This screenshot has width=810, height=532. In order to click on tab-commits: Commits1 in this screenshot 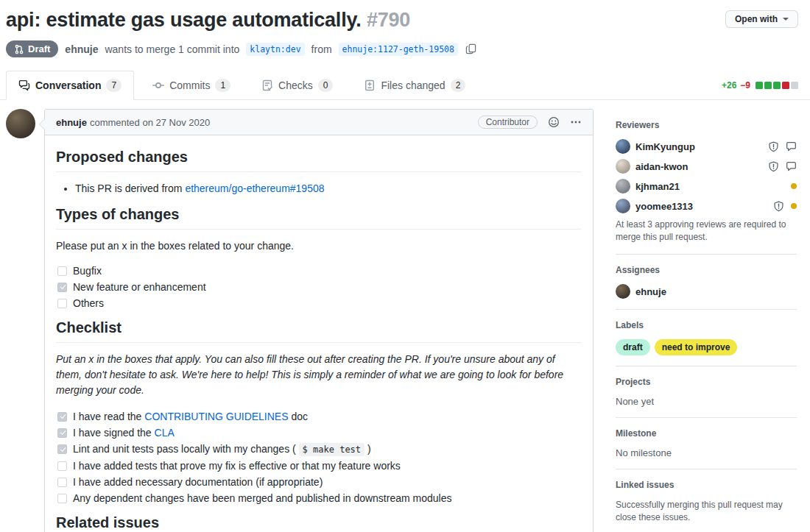, I will do `click(191, 85)`.